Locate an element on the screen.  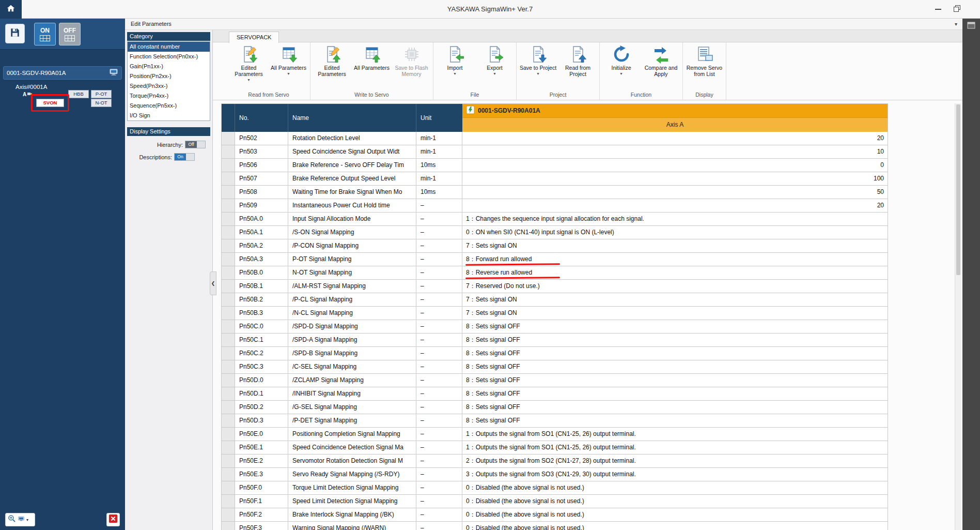
table-row: Pn50B.1 /ALM-RST Signal Mapping – 7：Rese… is located at coordinates (555, 286).